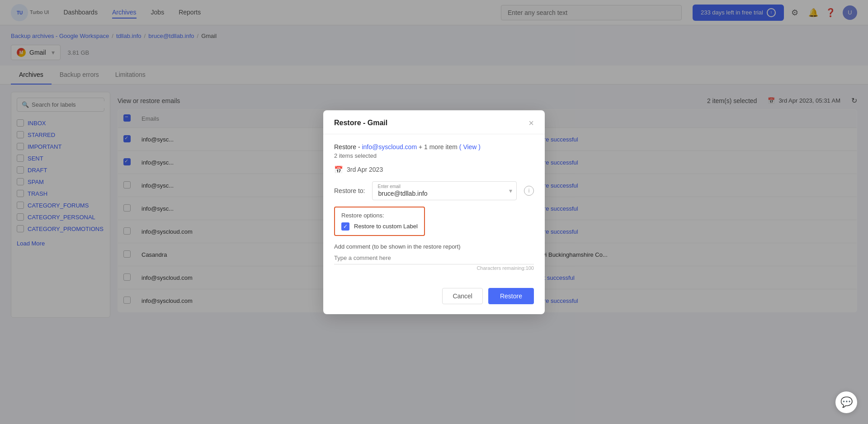 The height and width of the screenshot is (424, 868). Describe the element at coordinates (529, 191) in the screenshot. I see `info-icon: i` at that location.